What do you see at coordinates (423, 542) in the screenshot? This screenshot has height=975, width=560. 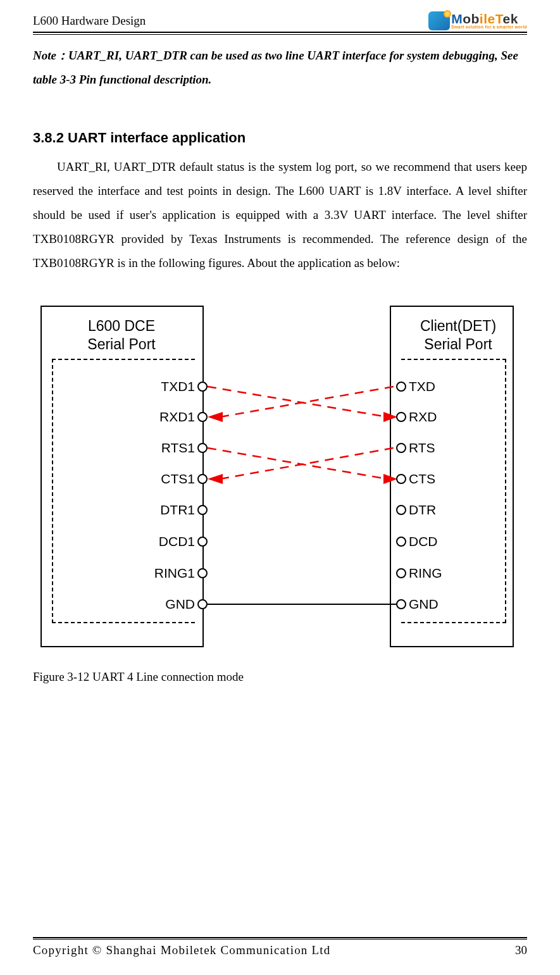 I see `right-pin-label: DCD` at bounding box center [423, 542].